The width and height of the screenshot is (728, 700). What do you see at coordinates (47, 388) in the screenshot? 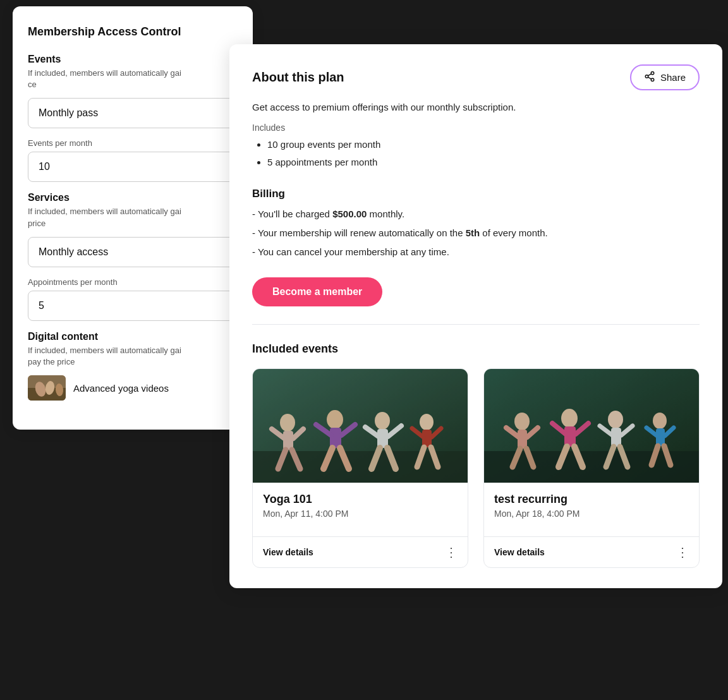
I see `video-thumbnail` at bounding box center [47, 388].